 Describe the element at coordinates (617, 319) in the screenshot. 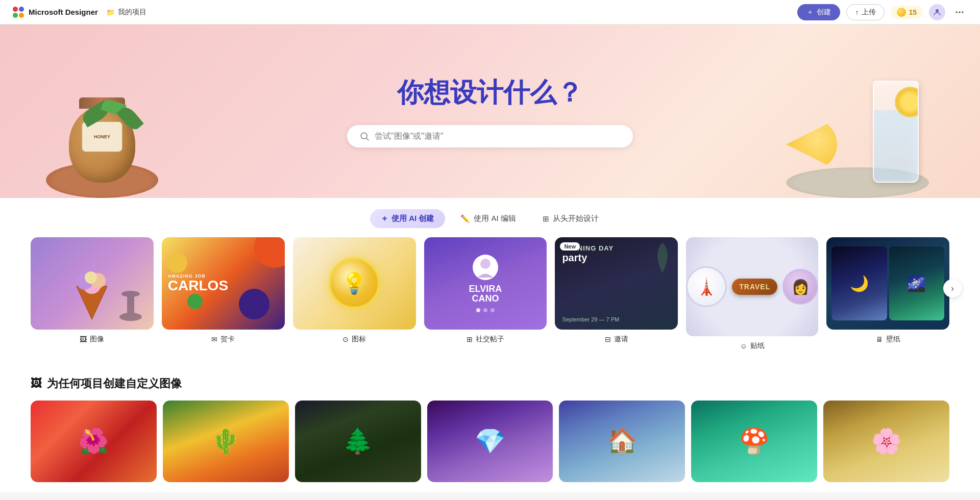

I see `invite-details: September 29 — 7 PM` at that location.